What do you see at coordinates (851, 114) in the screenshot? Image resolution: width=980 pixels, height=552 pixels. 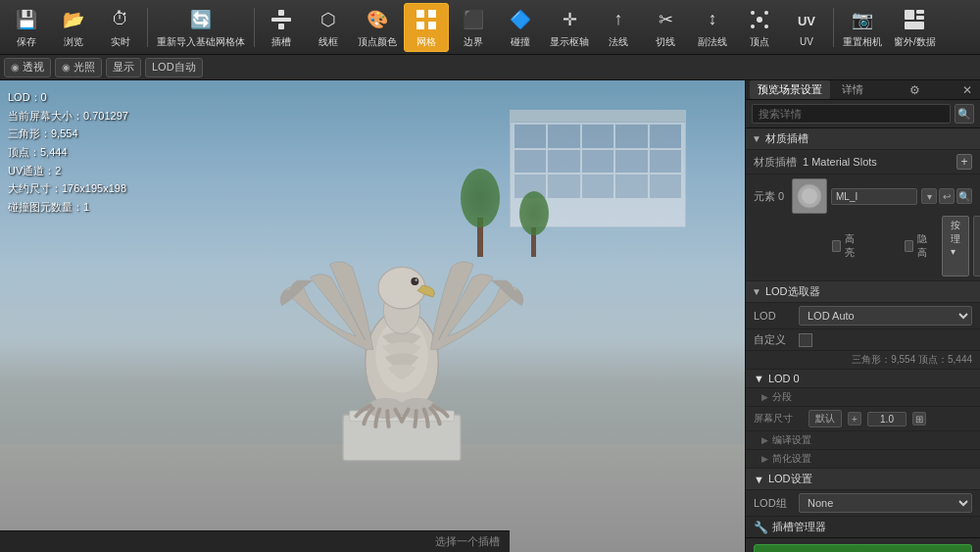 I see `search-input` at bounding box center [851, 114].